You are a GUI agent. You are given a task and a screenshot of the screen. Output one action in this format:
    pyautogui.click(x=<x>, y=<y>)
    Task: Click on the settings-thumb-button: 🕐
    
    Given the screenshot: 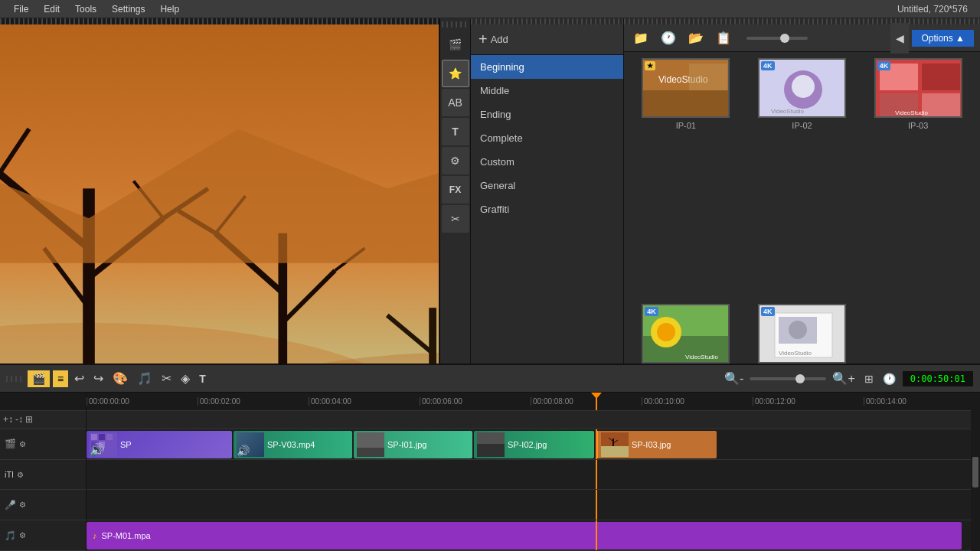 What is the action you would take?
    pyautogui.click(x=668, y=38)
    